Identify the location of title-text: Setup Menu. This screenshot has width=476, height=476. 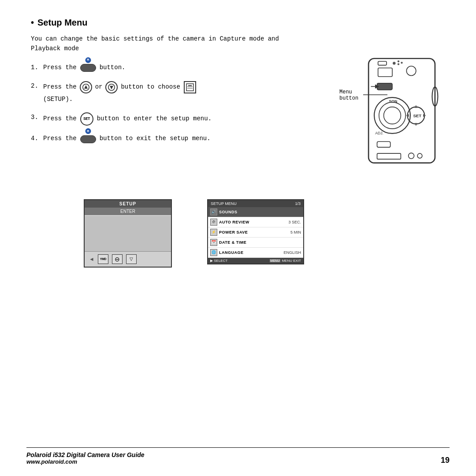
(63, 23).